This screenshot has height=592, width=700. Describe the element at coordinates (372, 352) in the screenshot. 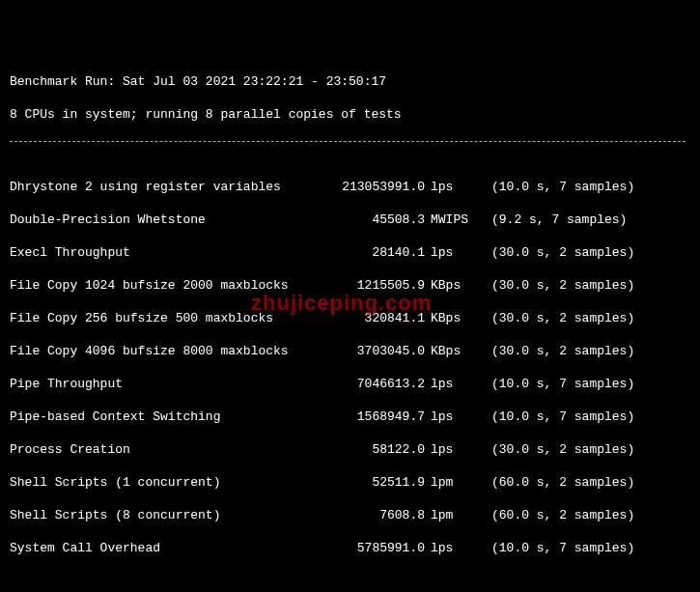

I see `test-value: 3703045.0` at that location.